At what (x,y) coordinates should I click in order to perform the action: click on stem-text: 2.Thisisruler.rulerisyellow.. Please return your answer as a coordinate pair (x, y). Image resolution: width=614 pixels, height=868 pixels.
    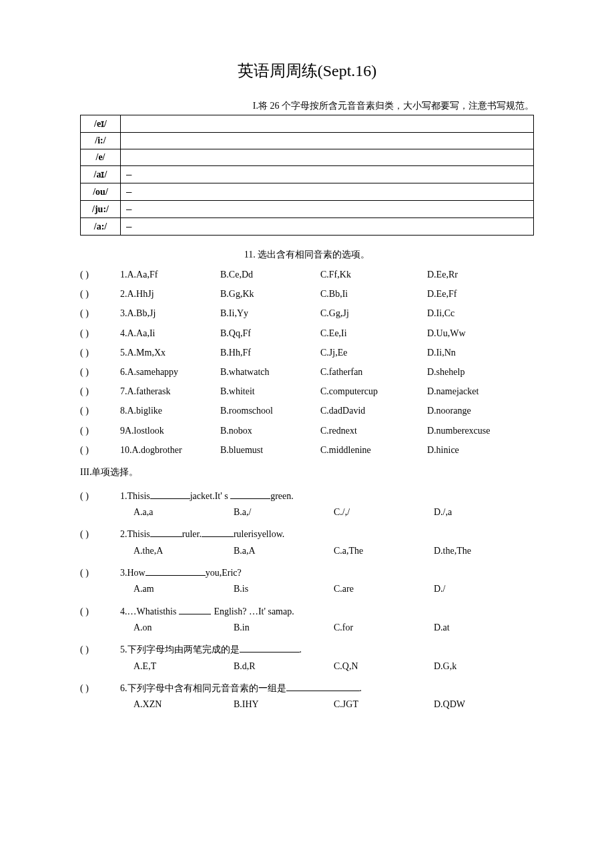
    Looking at the image, I should click on (202, 534).